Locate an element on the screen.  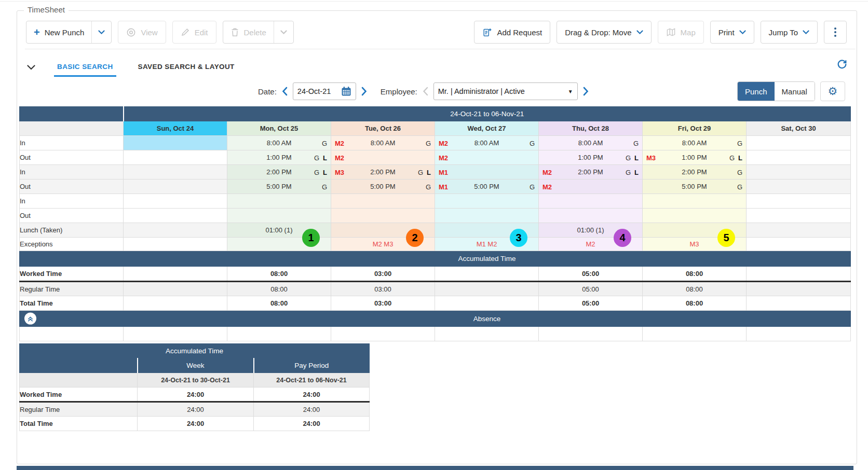
absence-empty-row is located at coordinates (435, 334).